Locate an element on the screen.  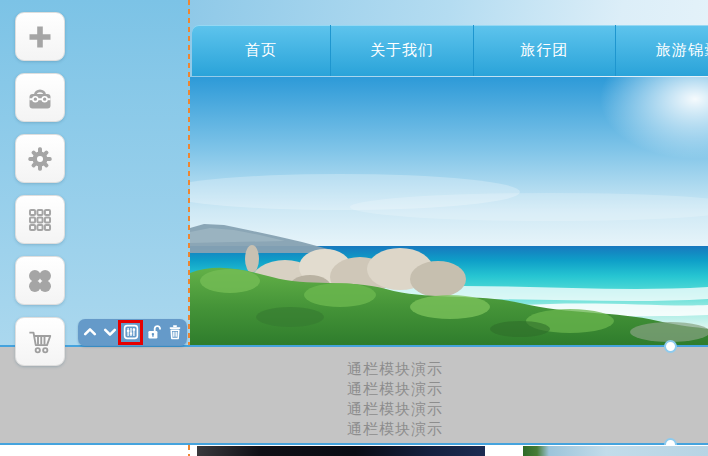
module-settings-button sliders-icon is located at coordinates (131, 332).